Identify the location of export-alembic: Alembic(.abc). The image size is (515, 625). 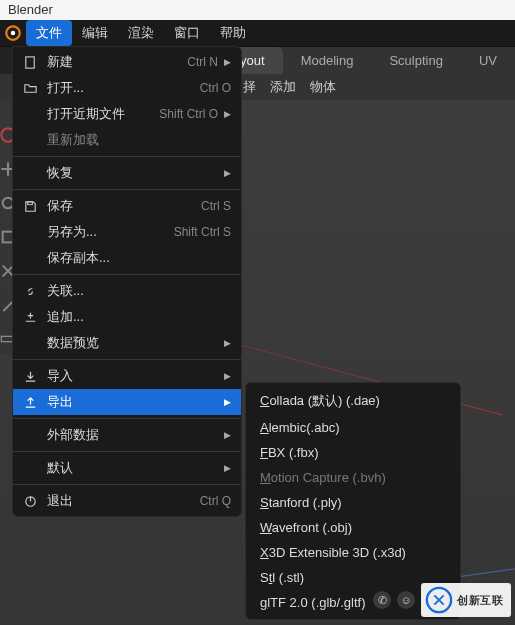
(353, 428).